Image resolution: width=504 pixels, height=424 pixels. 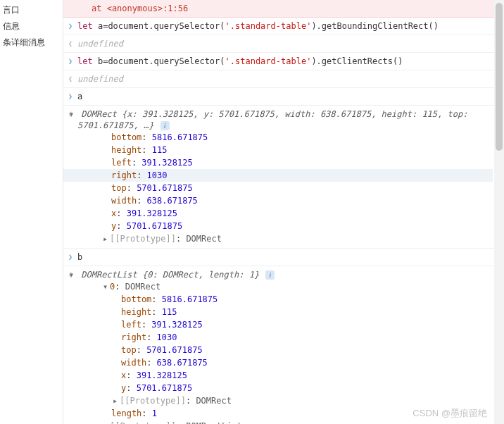 What do you see at coordinates (272, 120) in the screenshot?
I see `object-summary: DOMRect {x: 391.328125, y: 5701.671875, …` at bounding box center [272, 120].